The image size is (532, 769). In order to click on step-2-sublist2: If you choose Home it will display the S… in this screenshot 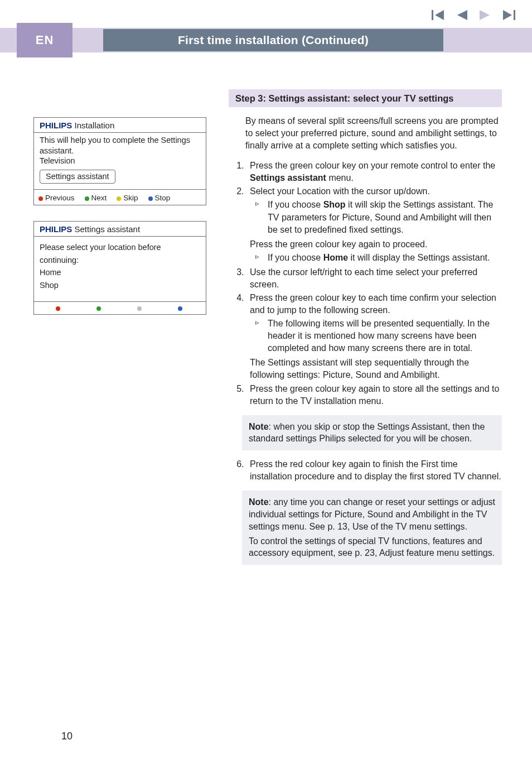, I will do `click(378, 258)`.